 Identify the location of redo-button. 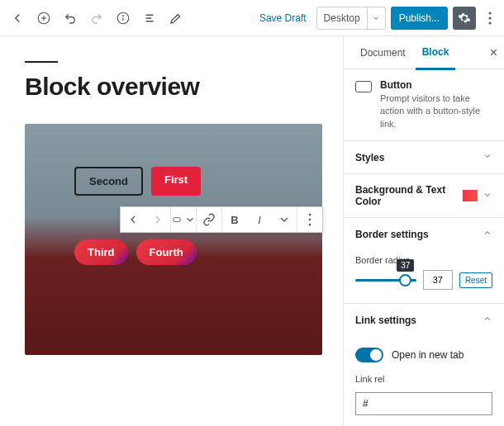
(97, 18).